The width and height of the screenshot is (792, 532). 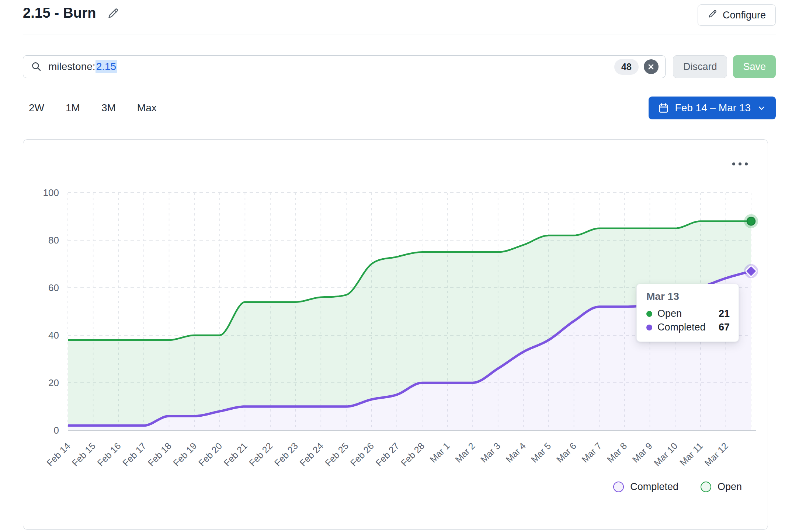 What do you see at coordinates (60, 13) in the screenshot?
I see `page-title: 2.15 - Burn` at bounding box center [60, 13].